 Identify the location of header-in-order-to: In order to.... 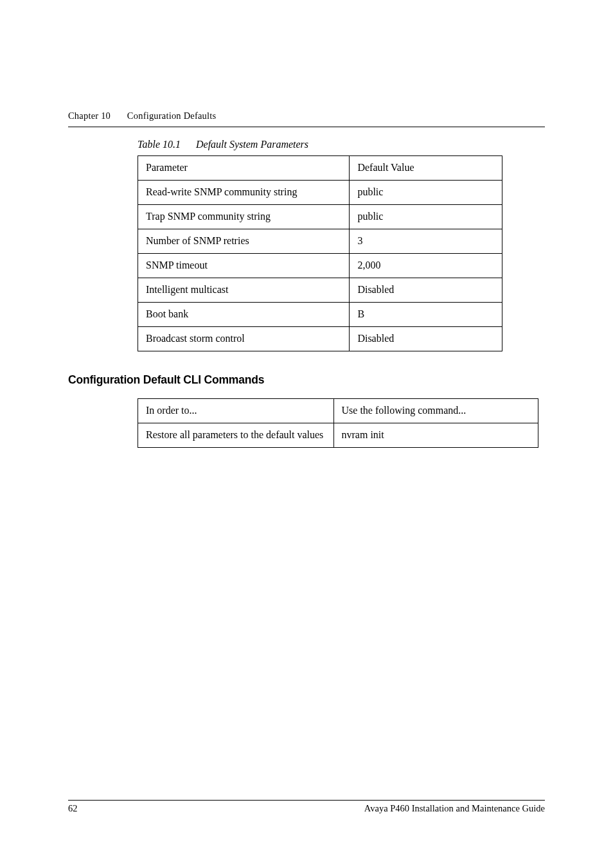
(236, 411).